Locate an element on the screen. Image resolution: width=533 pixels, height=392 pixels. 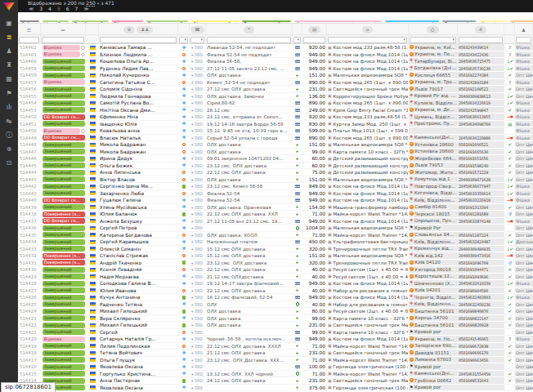
table-row: 514461ВідмоваБлизнюк Людмила …+380Фиалка… is located at coordinates (275, 56).